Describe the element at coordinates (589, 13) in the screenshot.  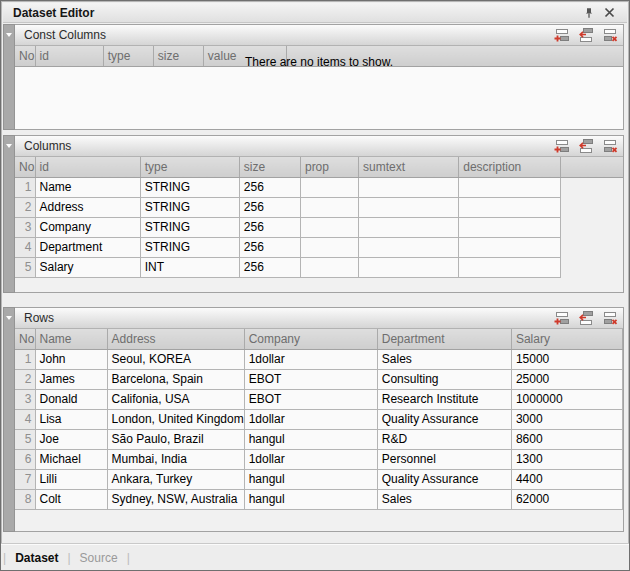
I see `pin-button` at that location.